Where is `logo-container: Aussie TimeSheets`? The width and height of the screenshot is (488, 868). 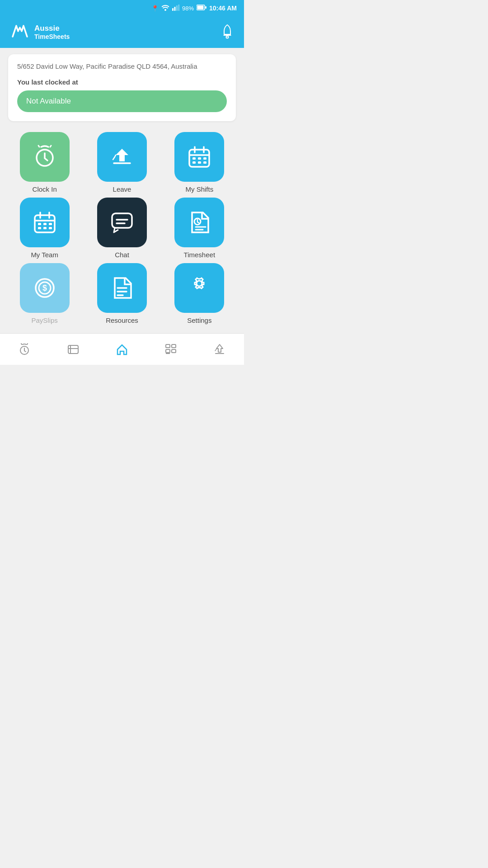
logo-container: Aussie TimeSheets is located at coordinates (39, 32).